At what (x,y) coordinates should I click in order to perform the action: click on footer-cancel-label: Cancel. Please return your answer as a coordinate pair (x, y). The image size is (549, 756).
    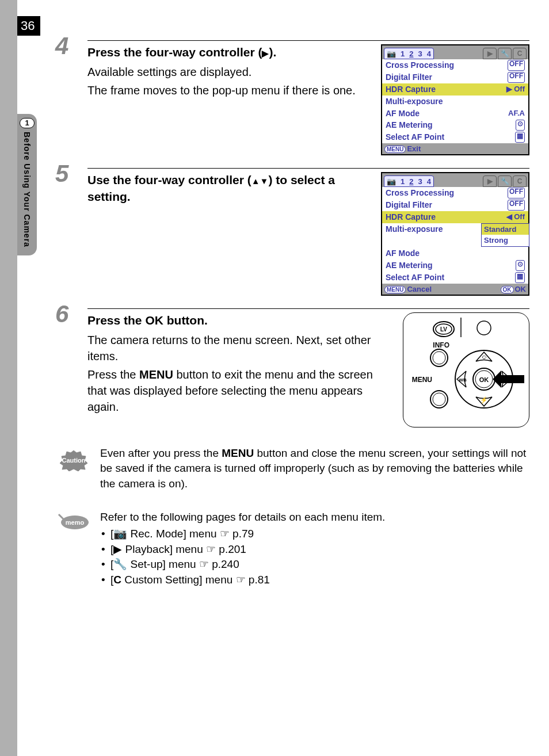
    Looking at the image, I should click on (419, 289).